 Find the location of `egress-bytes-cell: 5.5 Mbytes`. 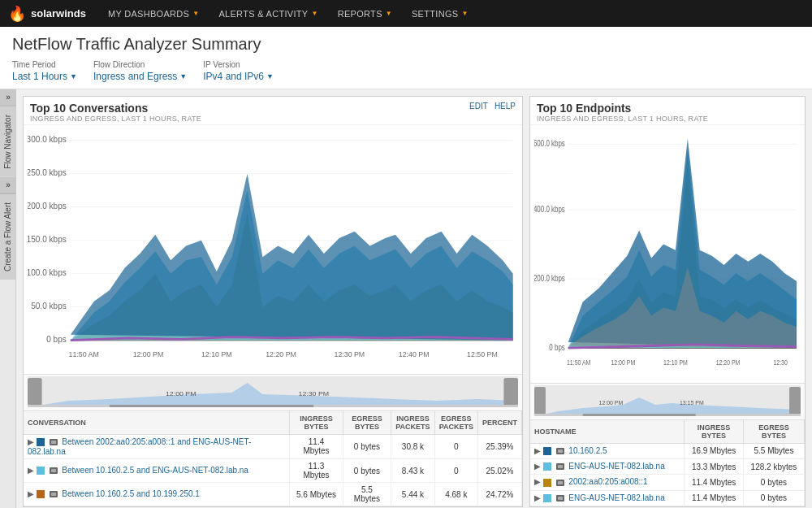

egress-bytes-cell: 5.5 Mbytes is located at coordinates (367, 494).